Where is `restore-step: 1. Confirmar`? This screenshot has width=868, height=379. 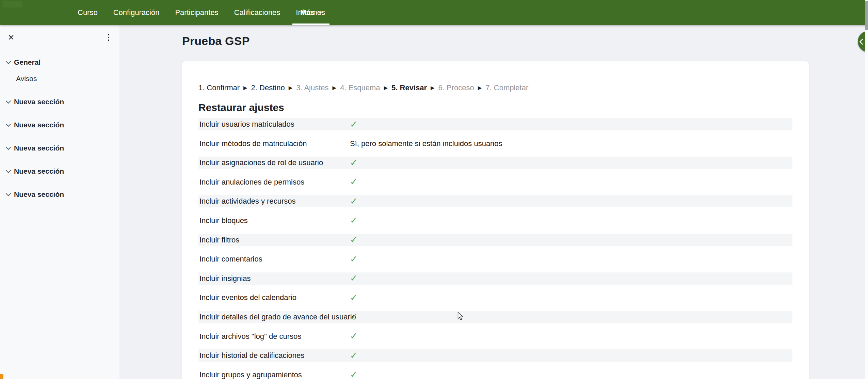
restore-step: 1. Confirmar is located at coordinates (219, 88).